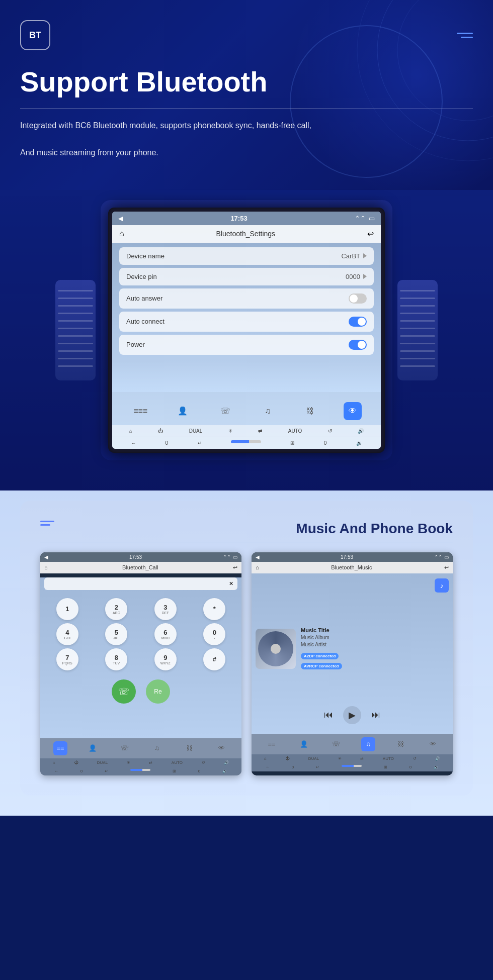 Image resolution: width=493 pixels, height=980 pixels. What do you see at coordinates (116, 609) in the screenshot?
I see `dial-key-2: 2ABC` at bounding box center [116, 609].